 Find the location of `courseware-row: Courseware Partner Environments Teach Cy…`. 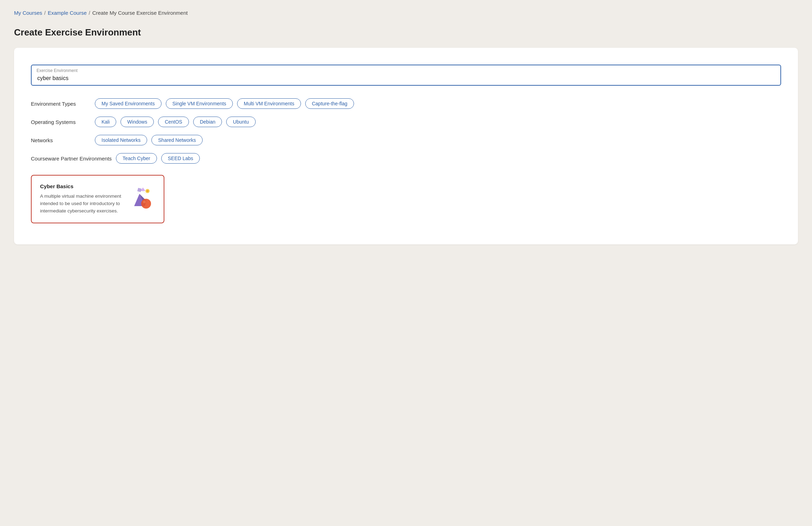

courseware-row: Courseware Partner Environments Teach Cy… is located at coordinates (406, 158).